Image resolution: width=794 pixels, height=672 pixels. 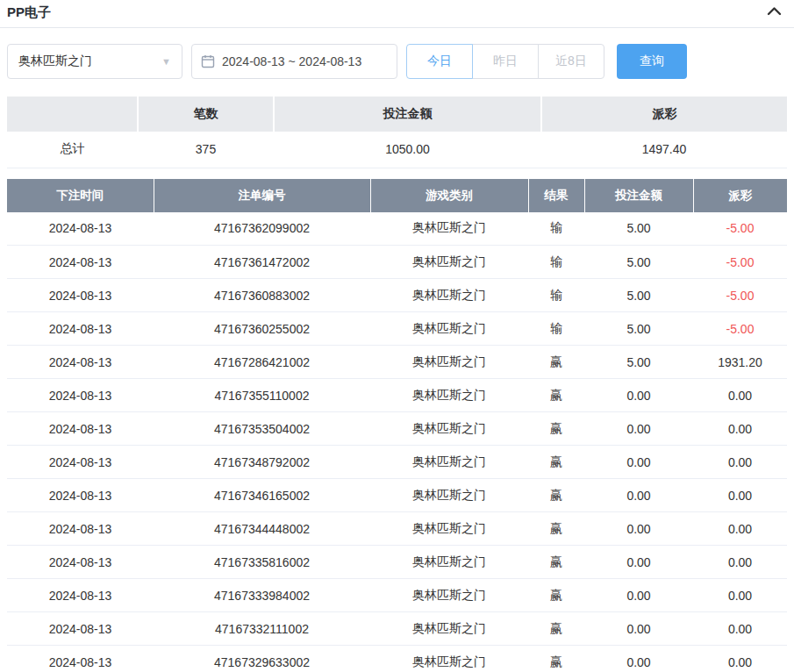 I want to click on date-range-input: 2024-08-13 ~ 2024-08-13, so click(x=295, y=61).